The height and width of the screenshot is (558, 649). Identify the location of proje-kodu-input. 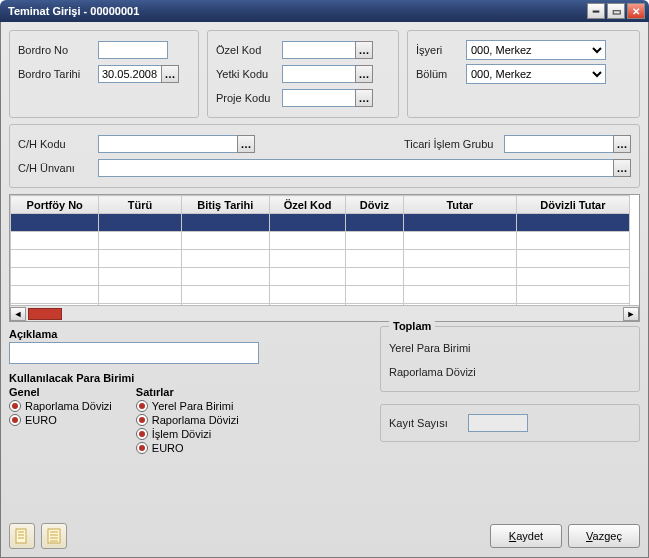
(319, 98).